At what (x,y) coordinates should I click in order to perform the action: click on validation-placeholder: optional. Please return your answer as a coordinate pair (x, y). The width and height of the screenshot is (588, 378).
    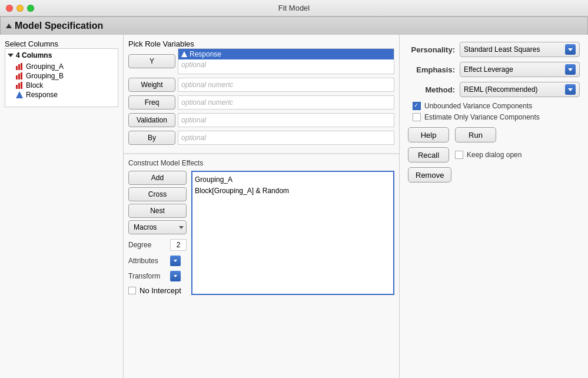
    Looking at the image, I should click on (194, 120).